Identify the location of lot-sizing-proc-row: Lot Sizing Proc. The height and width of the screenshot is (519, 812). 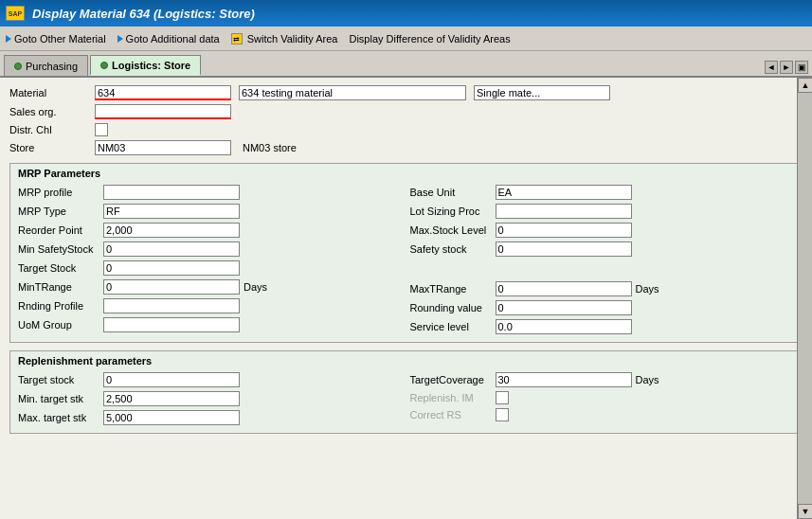
(603, 211).